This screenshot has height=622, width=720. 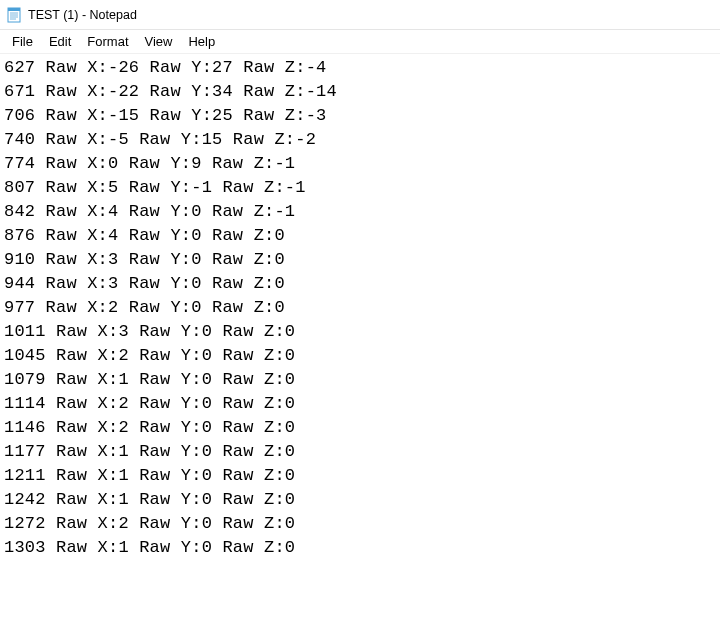 What do you see at coordinates (202, 42) in the screenshot?
I see `menu-help: Help` at bounding box center [202, 42].